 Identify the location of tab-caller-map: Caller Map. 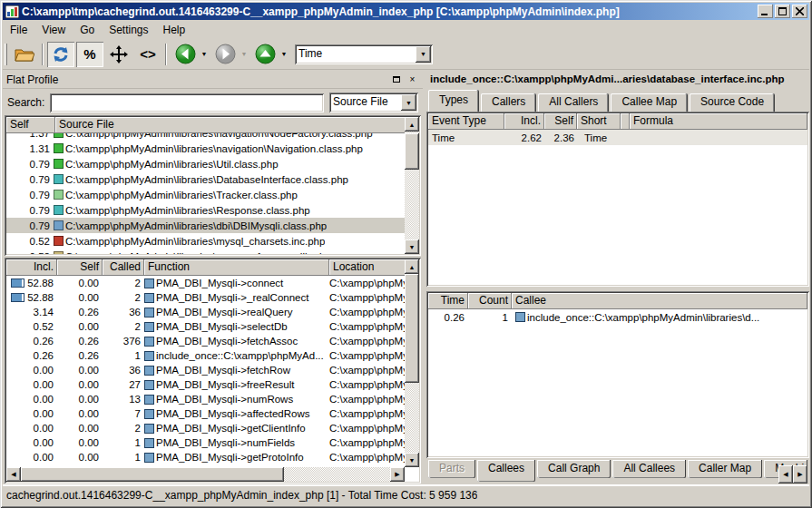
(725, 469).